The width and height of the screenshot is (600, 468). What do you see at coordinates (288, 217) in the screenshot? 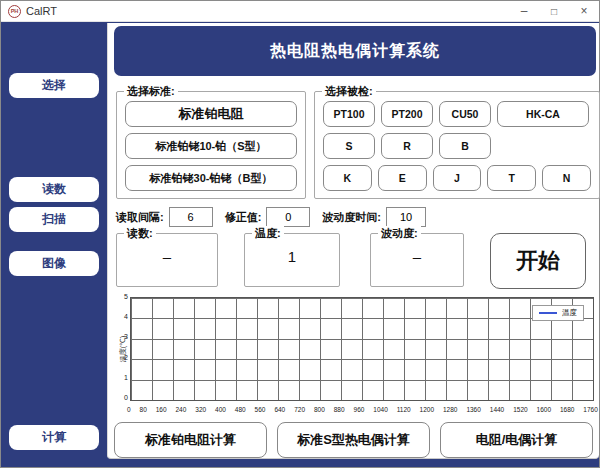
I see `correction-input` at bounding box center [288, 217].